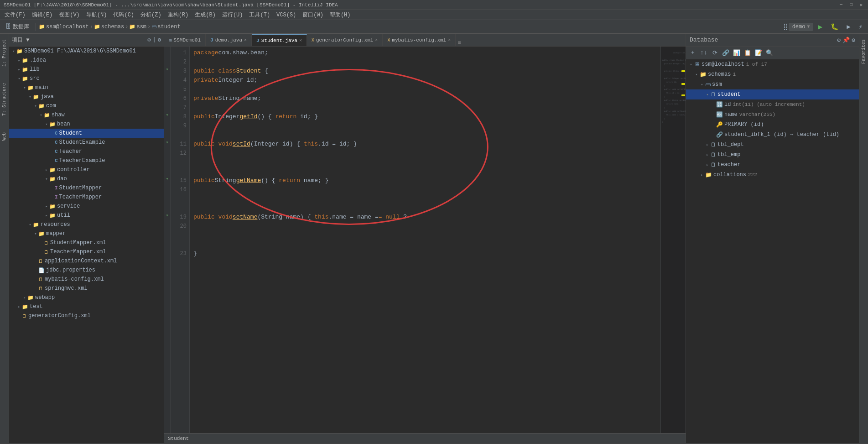 Image resolution: width=868 pixels, height=444 pixels. Describe the element at coordinates (160, 40) in the screenshot. I see `project-layout-icon: ⚙` at that location.